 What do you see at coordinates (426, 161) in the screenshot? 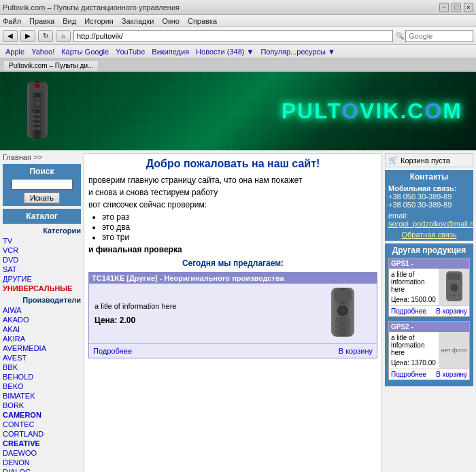
I see `cart-label: Корзина пуста` at bounding box center [426, 161].